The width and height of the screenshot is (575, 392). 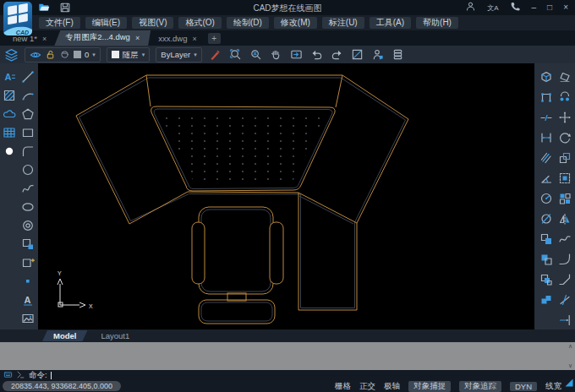 What do you see at coordinates (546, 280) in the screenshot?
I see `paste-coords-icon` at bounding box center [546, 280].